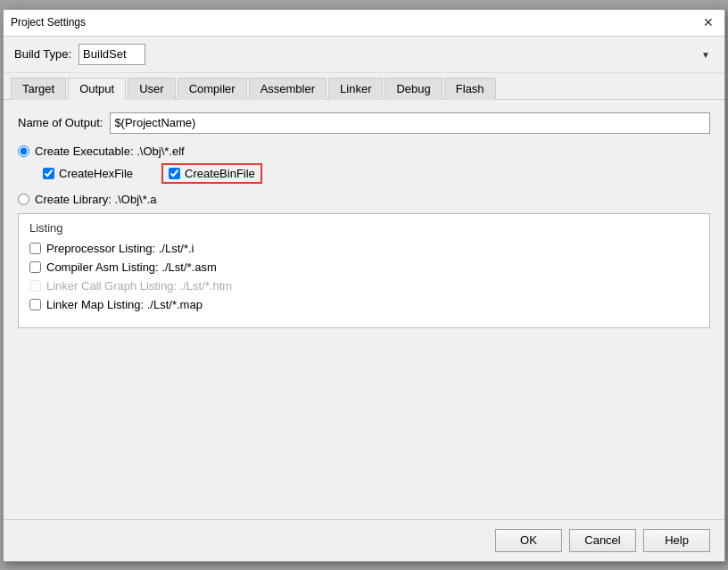 This screenshot has width=728, height=570. Describe the element at coordinates (43, 54) in the screenshot. I see `build-type-label: Build Type:` at that location.